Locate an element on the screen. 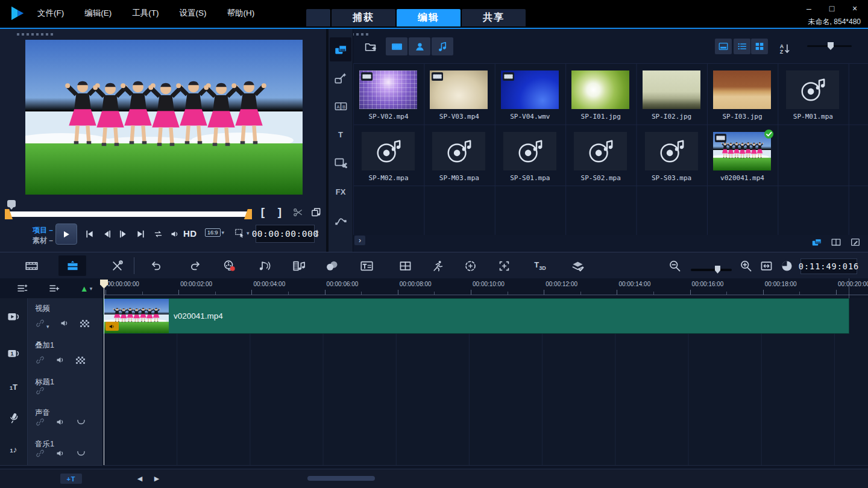 The height and width of the screenshot is (488, 868). mask-creator-button is located at coordinates (577, 266).